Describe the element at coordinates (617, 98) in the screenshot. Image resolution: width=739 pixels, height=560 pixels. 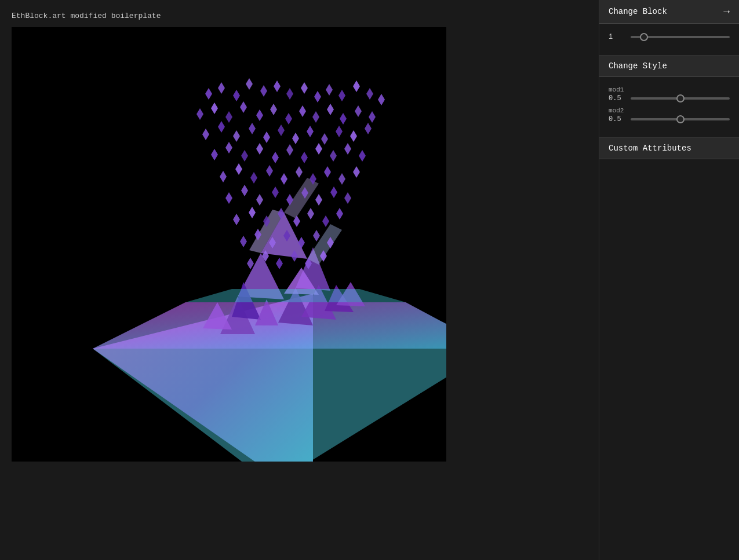
I see `mod1-value: 0.5` at that location.